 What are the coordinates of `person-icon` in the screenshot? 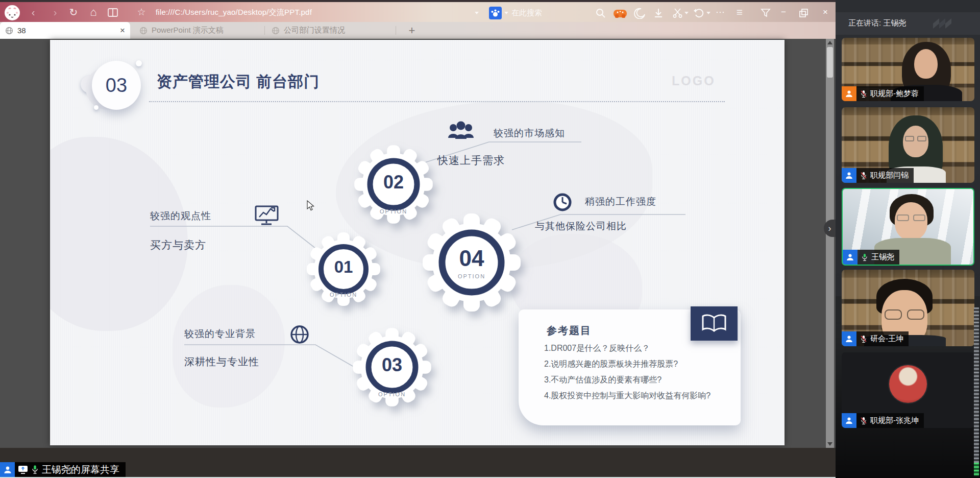 It's located at (8, 470).